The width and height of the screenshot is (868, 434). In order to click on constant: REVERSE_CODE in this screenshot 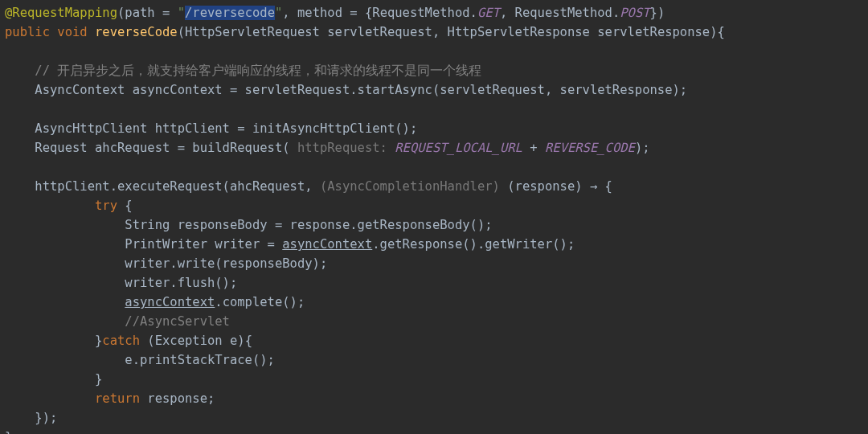, I will do `click(590, 148)`.